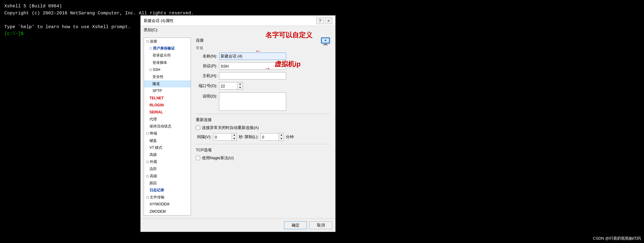  I want to click on csdn-watermark: CSDN @叼着奶瓶瓶触代码, so click(617, 238).